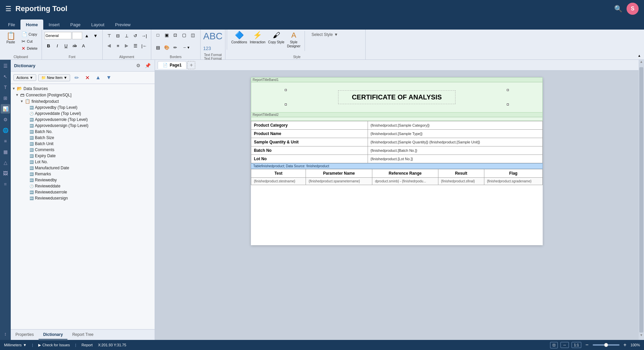 This screenshot has height=350, width=644. What do you see at coordinates (5, 334) in the screenshot?
I see `scroll-tool-icon: ↕` at bounding box center [5, 334].